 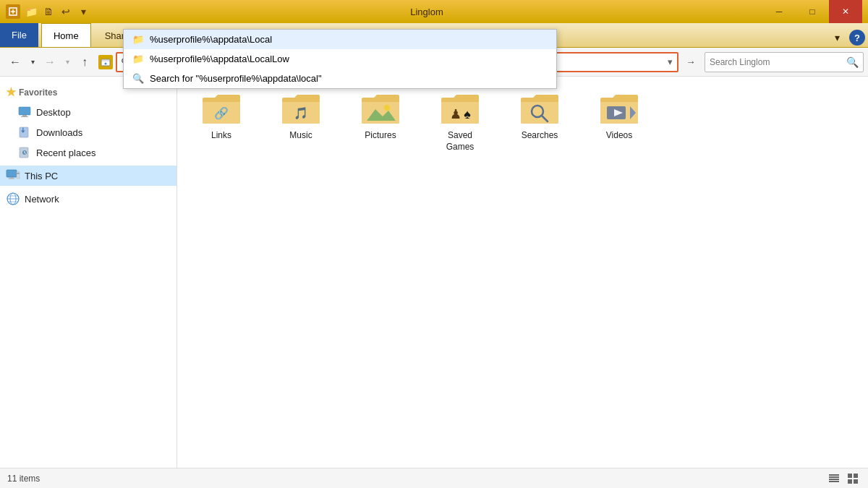 What do you see at coordinates (25, 112) in the screenshot?
I see `desktop-icon` at bounding box center [25, 112].